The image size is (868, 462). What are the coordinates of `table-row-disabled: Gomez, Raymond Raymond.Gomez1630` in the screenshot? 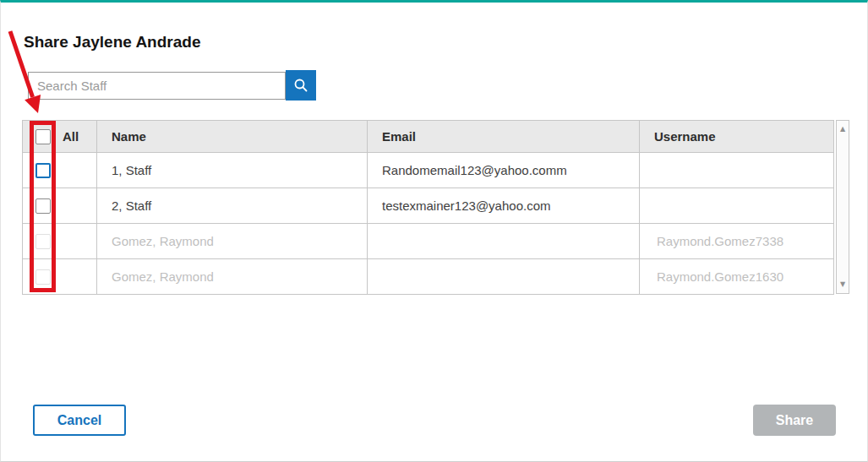 It's located at (429, 277).